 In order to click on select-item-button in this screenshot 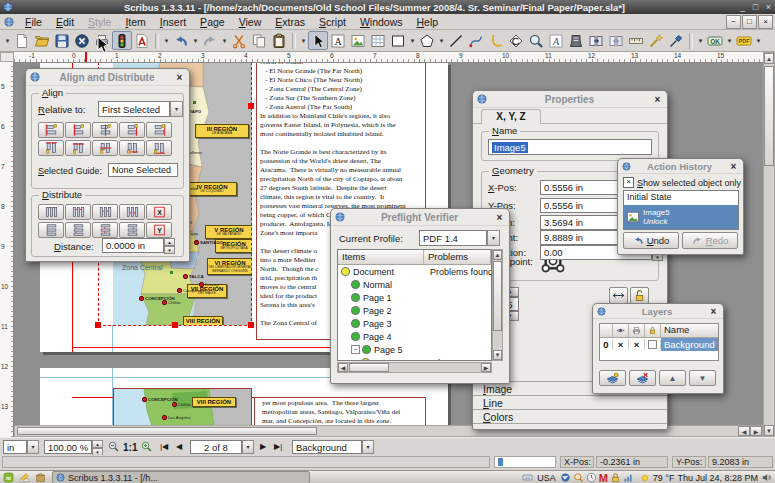, I will do `click(318, 40)`.